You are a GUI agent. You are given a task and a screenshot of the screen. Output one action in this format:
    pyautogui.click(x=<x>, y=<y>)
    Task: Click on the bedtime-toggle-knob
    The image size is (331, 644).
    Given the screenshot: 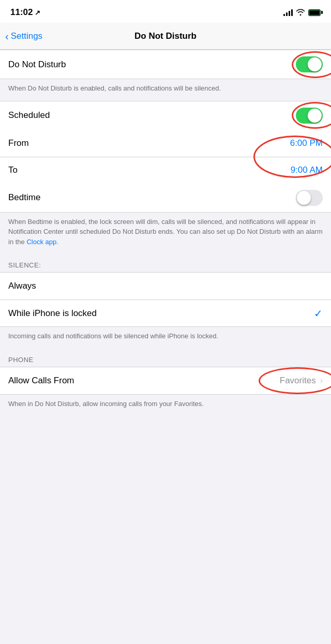 What is the action you would take?
    pyautogui.click(x=304, y=198)
    